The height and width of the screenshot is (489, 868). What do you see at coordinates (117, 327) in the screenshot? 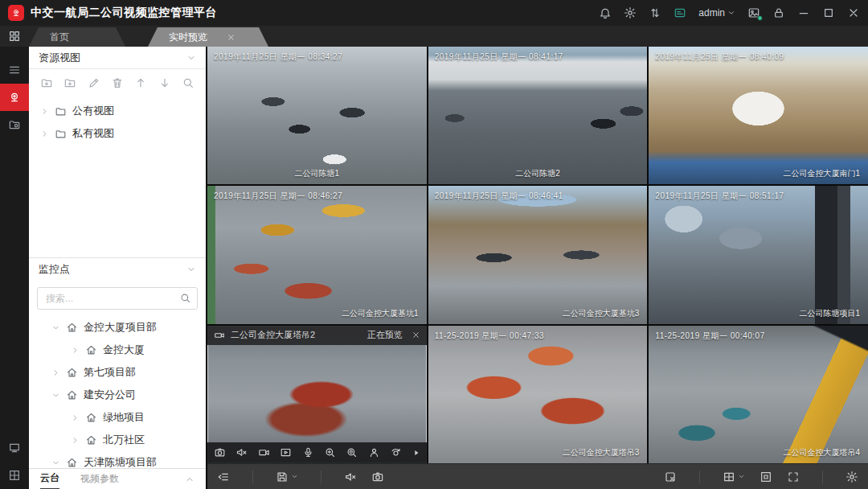
I see `tree-item-jinkong-project: 金控大厦项目部` at bounding box center [117, 327].